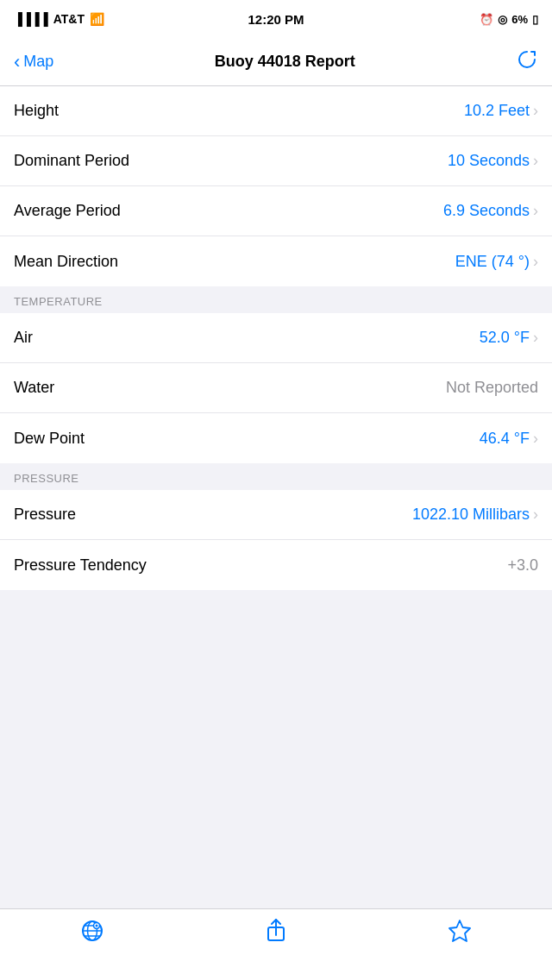  I want to click on row-label-water: Water, so click(34, 388).